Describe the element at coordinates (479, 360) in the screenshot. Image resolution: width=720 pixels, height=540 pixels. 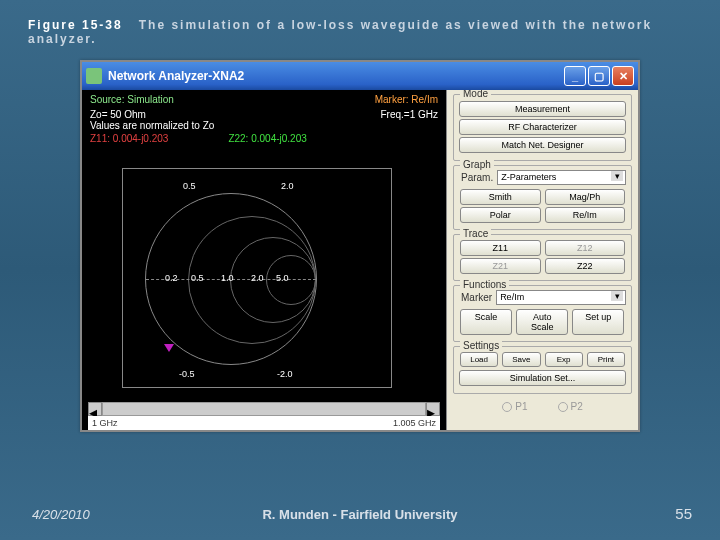
I see `load-button: Load` at that location.